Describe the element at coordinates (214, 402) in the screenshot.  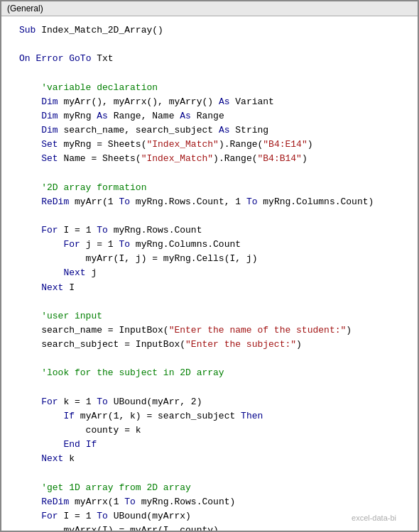
I see `code-line: For k = 1 To UBound(myArr, 2)` at that location.